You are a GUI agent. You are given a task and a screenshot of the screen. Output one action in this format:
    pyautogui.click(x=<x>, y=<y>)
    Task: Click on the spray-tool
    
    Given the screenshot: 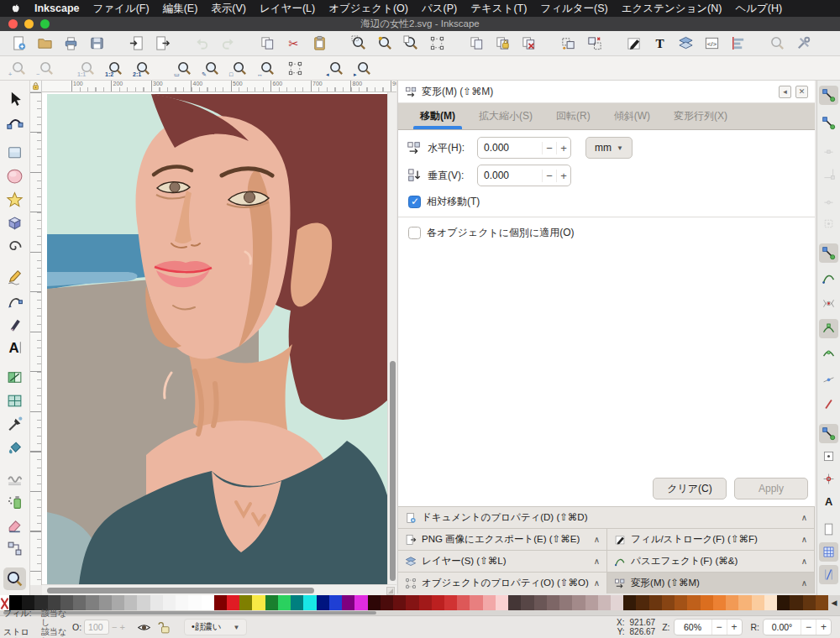 What is the action you would take?
    pyautogui.click(x=15, y=502)
    